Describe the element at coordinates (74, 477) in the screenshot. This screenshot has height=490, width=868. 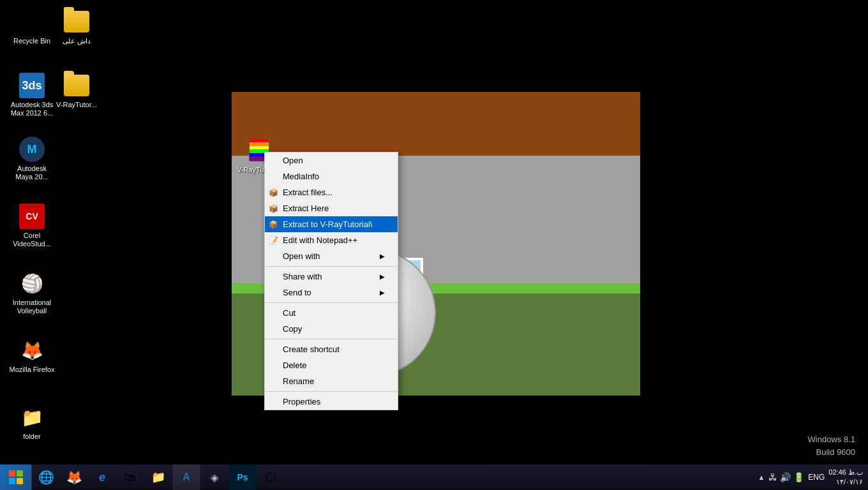
I see `taskbar-app-firefox: 🦊` at that location.